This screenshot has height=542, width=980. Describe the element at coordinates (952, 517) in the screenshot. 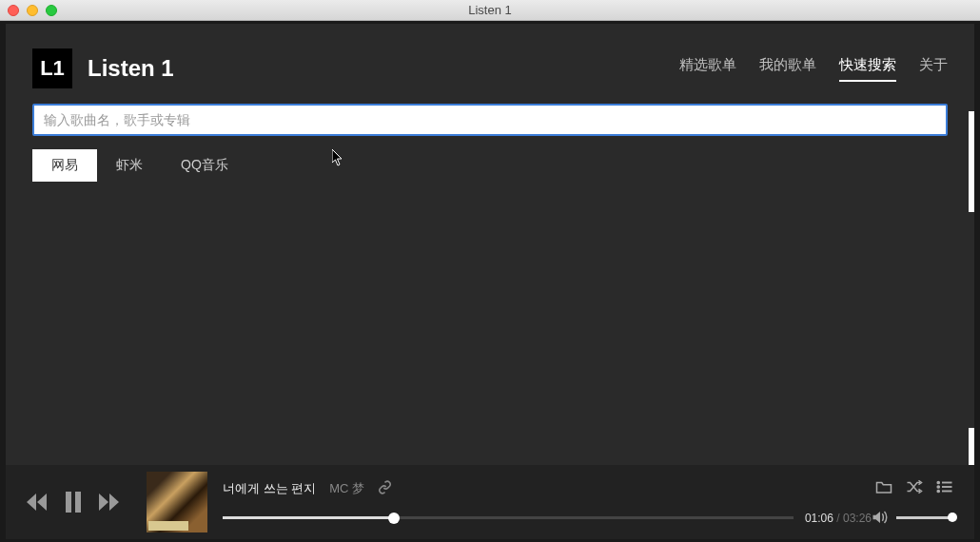

I see `volume-thumb` at that location.